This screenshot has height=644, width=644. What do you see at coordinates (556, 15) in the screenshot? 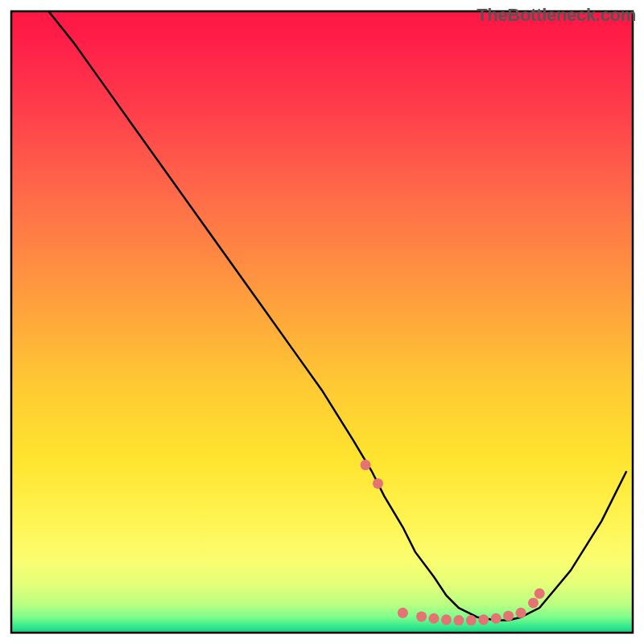
I see `watermark-label: TheBottleneck.com` at bounding box center [556, 15].